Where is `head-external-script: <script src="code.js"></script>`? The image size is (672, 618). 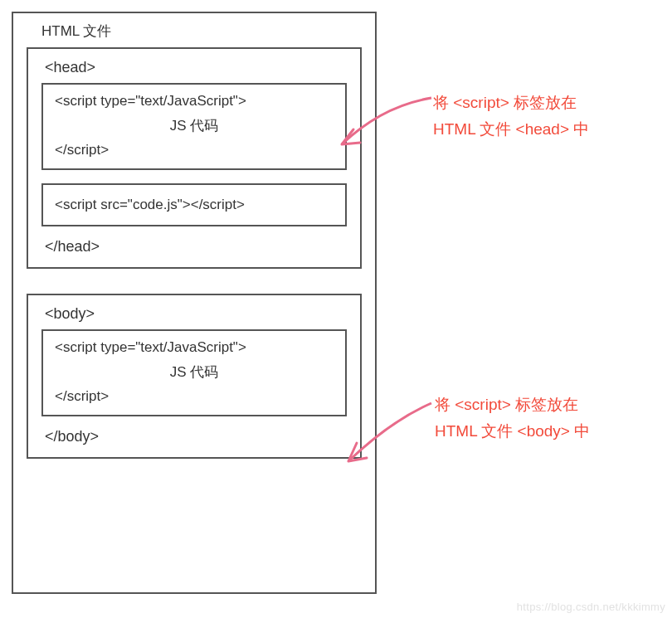
head-external-script: <script src="code.js"></script> is located at coordinates (149, 204).